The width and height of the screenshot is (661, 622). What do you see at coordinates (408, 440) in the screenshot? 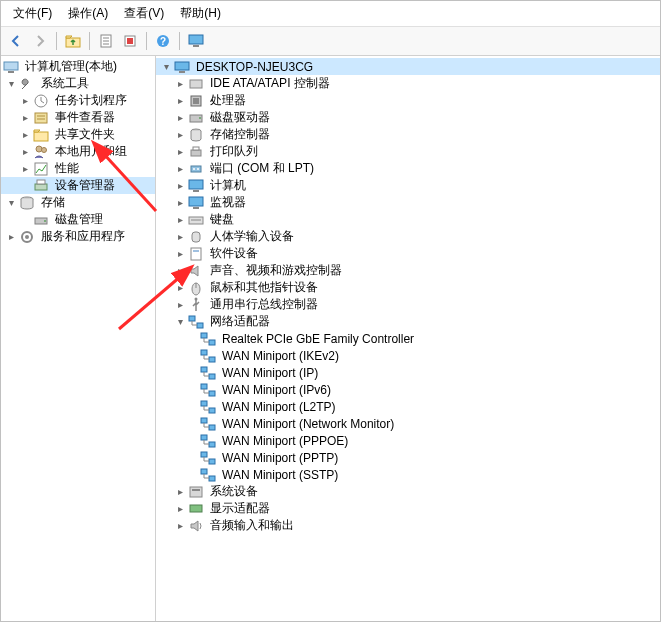
I see `network-adapter-item: WAN Miniport (PPPOE)` at bounding box center [408, 440].